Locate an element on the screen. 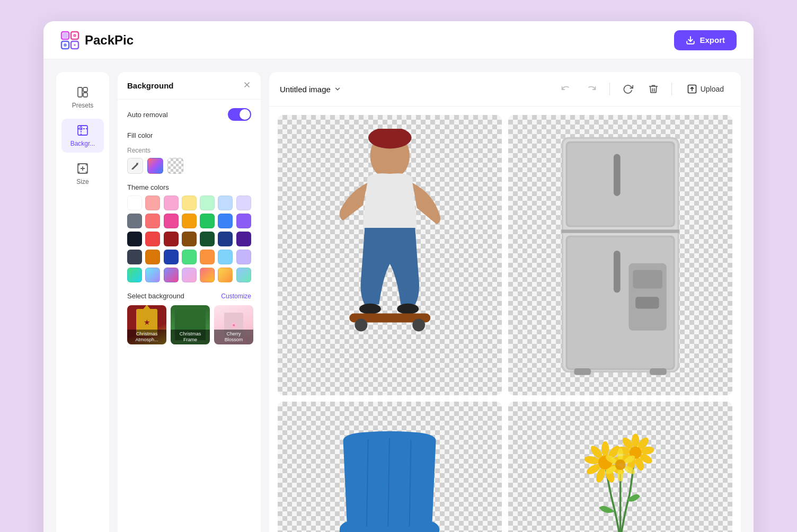 This screenshot has width=797, height=532. panel-header: Background is located at coordinates (189, 86).